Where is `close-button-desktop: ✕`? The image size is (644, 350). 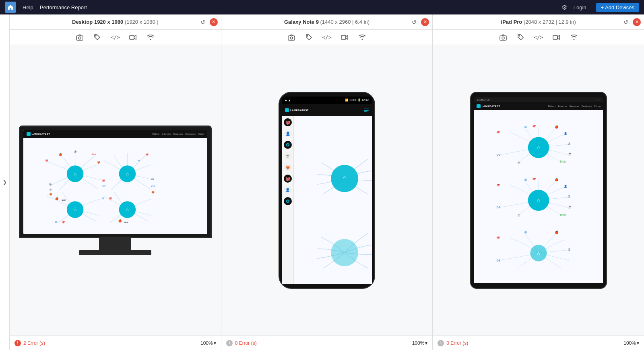
close-button-desktop: ✕ is located at coordinates (214, 22).